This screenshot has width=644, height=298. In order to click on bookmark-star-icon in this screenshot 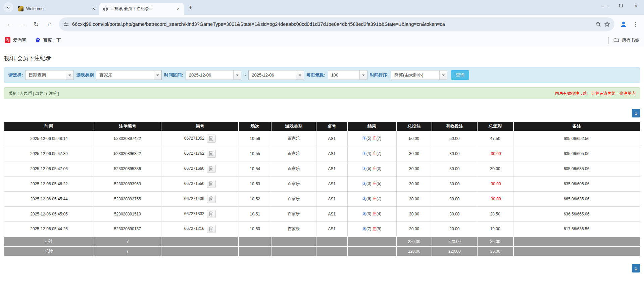, I will do `click(607, 24)`.